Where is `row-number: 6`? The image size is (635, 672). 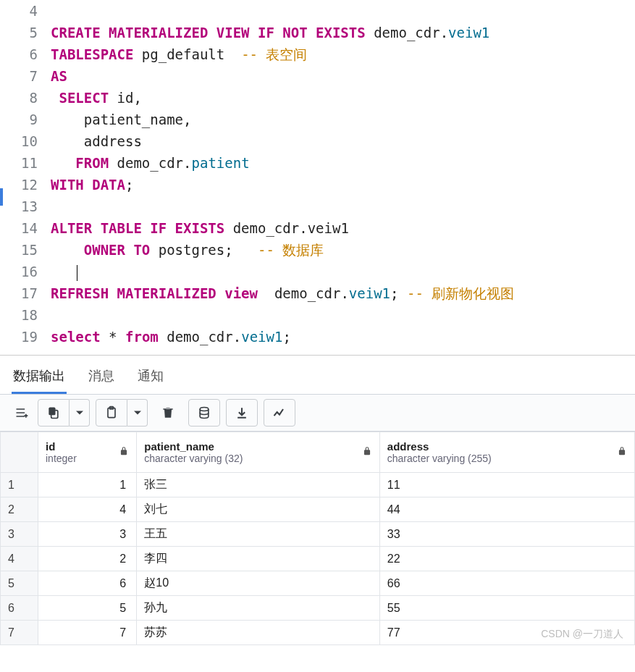
row-number: 6 is located at coordinates (20, 608).